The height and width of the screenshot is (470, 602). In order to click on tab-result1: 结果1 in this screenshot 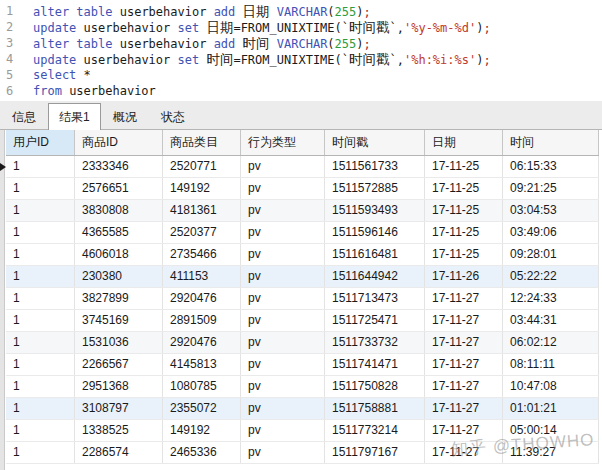, I will do `click(74, 116)`.